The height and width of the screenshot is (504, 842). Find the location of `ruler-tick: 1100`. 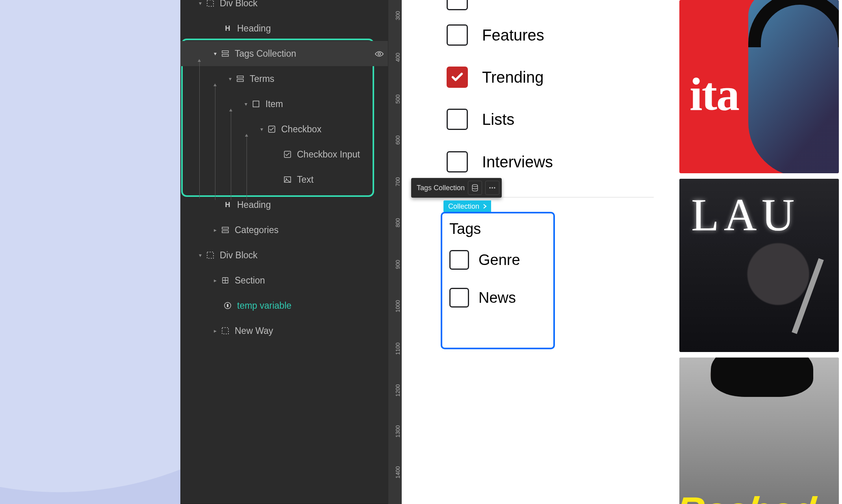

ruler-tick: 1100 is located at coordinates (398, 349).